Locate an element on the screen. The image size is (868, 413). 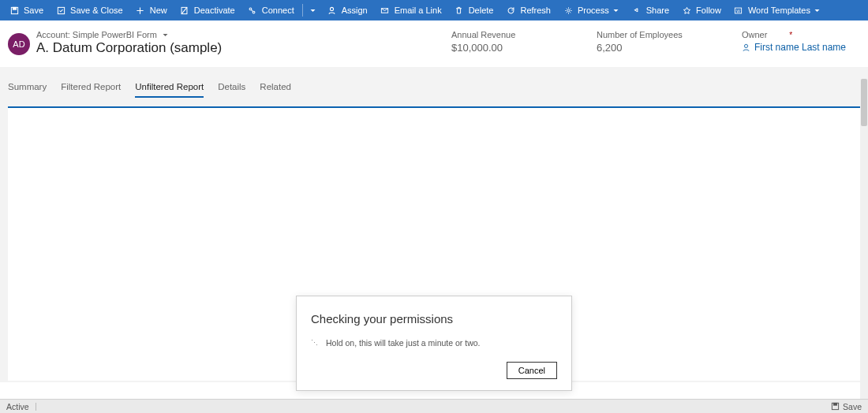
process-label: Process is located at coordinates (593, 10).